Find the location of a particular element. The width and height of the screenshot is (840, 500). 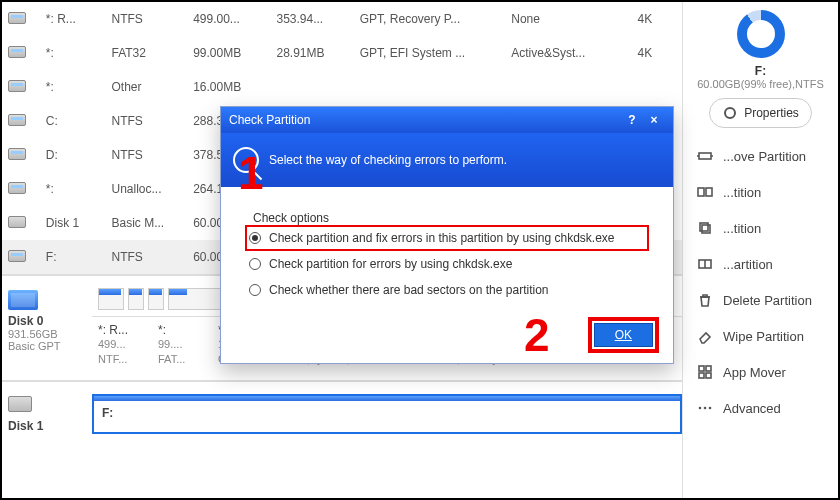

ok-highlight: OK is located at coordinates (624, 335).